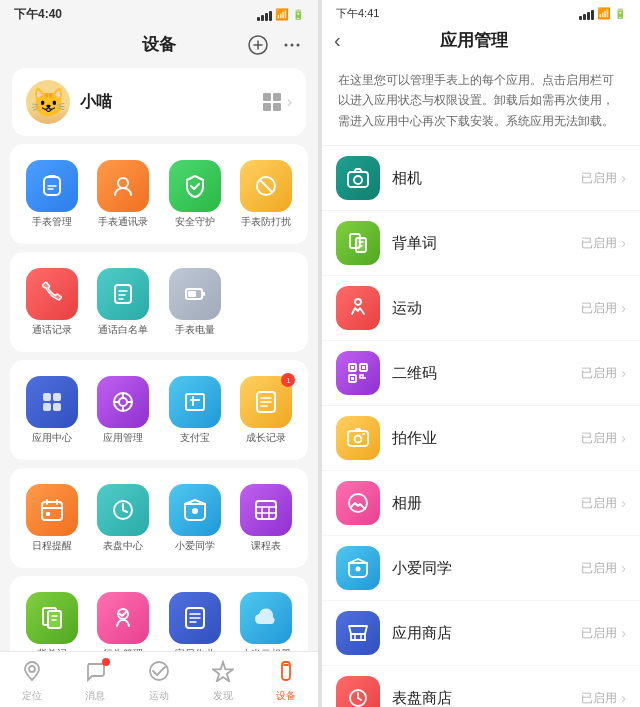 The height and width of the screenshot is (707, 640). What do you see at coordinates (282, 14) in the screenshot?
I see `wifi-icon: 📶` at bounding box center [282, 14].